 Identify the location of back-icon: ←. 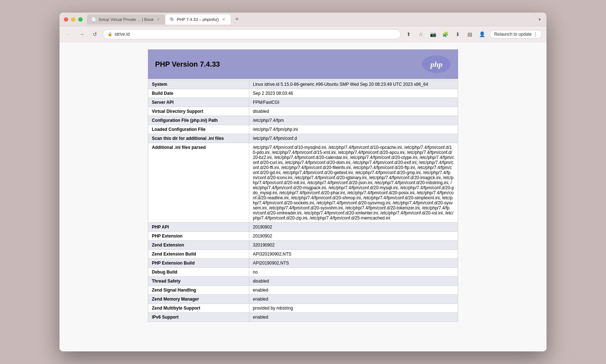
(69, 34).